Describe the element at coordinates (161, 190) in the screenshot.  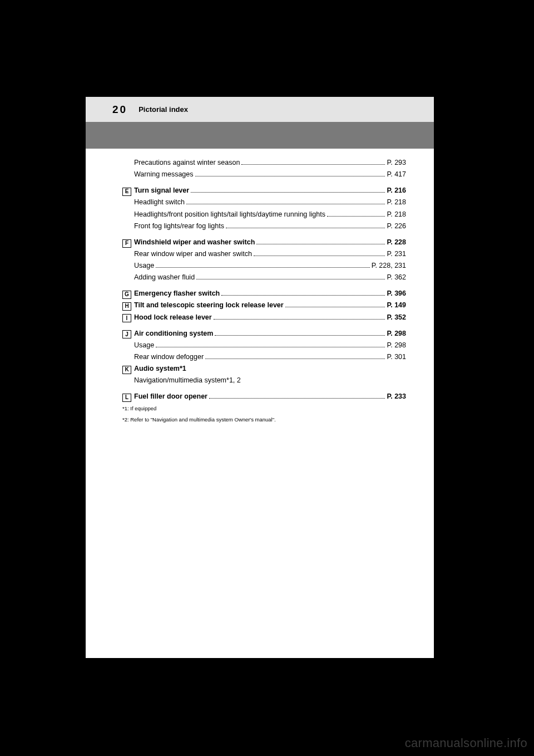
I see `index-label: Turn signal lever` at that location.